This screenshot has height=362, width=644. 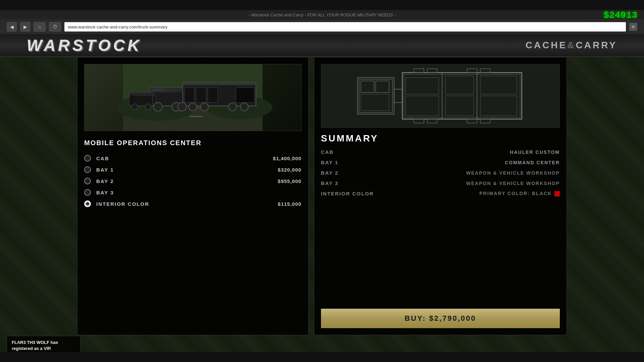 What do you see at coordinates (184, 204) in the screenshot?
I see `option-label-interior: INTERIOR COLOR` at bounding box center [184, 204].